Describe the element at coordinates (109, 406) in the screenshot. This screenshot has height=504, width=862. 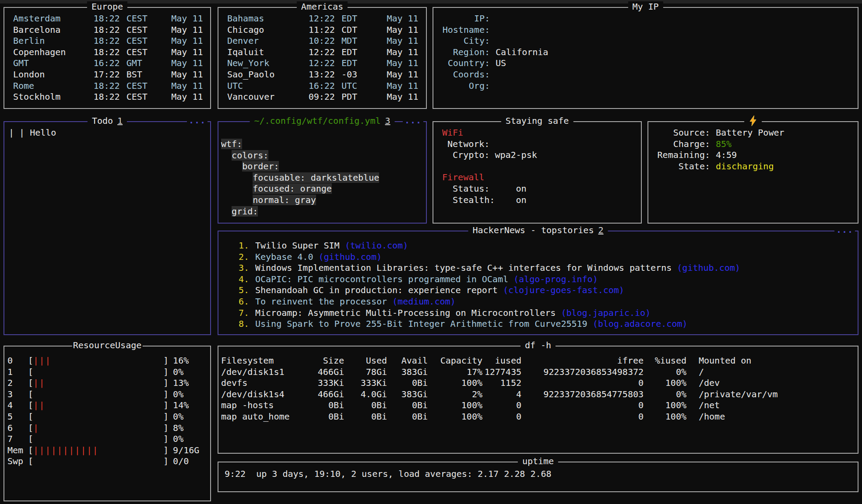
I see `resource-usage-row: 4[||]14%` at that location.